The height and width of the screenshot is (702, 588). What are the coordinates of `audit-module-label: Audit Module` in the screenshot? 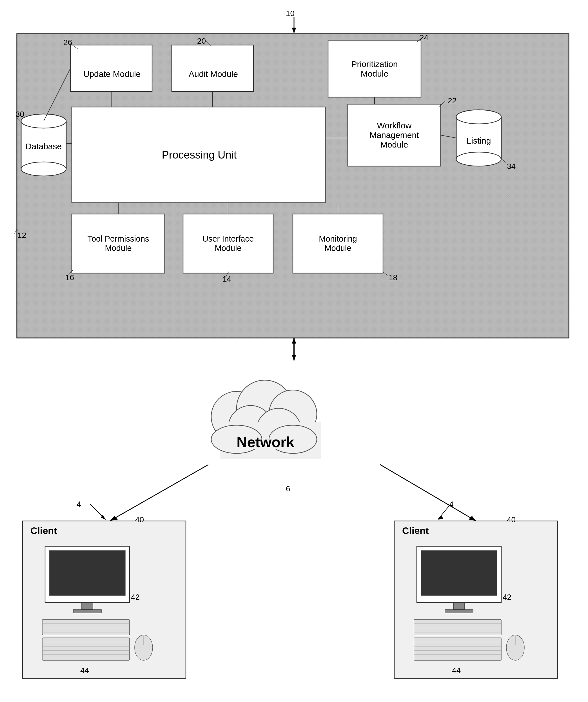 It's located at (213, 74).